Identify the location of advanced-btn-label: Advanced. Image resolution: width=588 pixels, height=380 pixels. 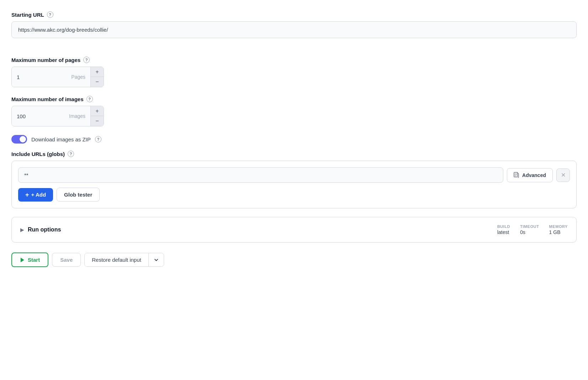
(534, 175).